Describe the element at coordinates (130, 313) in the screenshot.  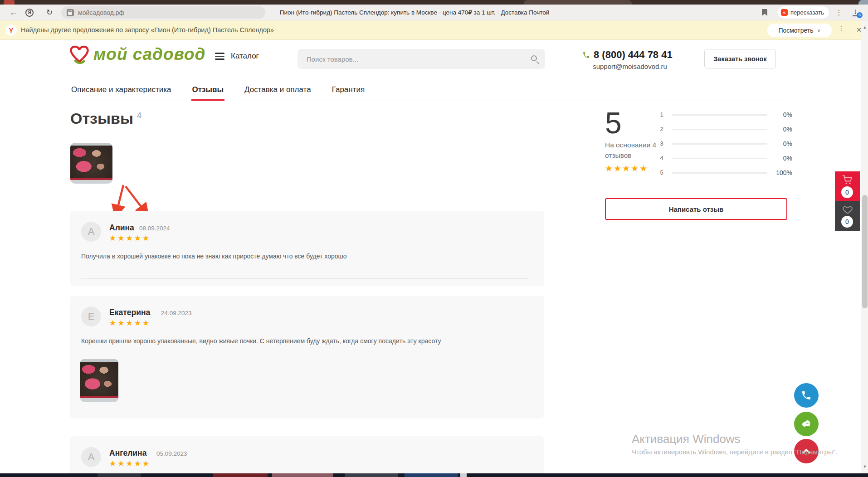
I see `reviewer-name: Екатерина` at that location.